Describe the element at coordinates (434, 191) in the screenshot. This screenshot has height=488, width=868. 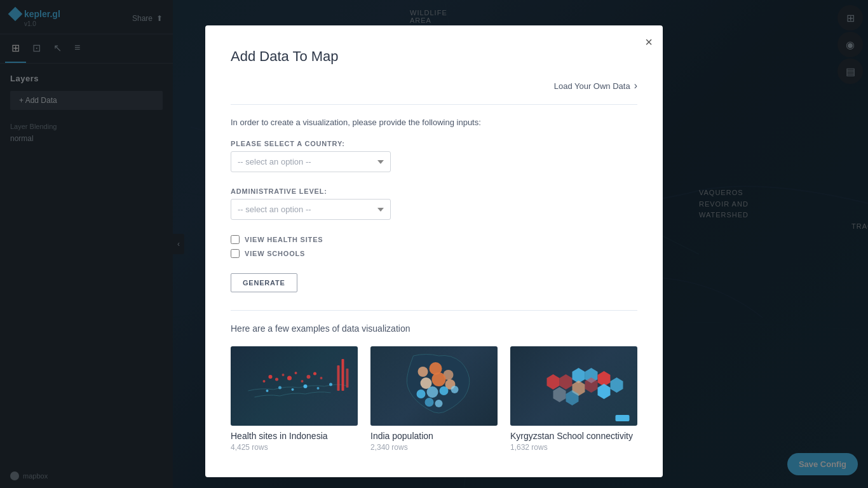
I see `admin-level-label: ADMINISTRATIVE LEVEL:` at that location.